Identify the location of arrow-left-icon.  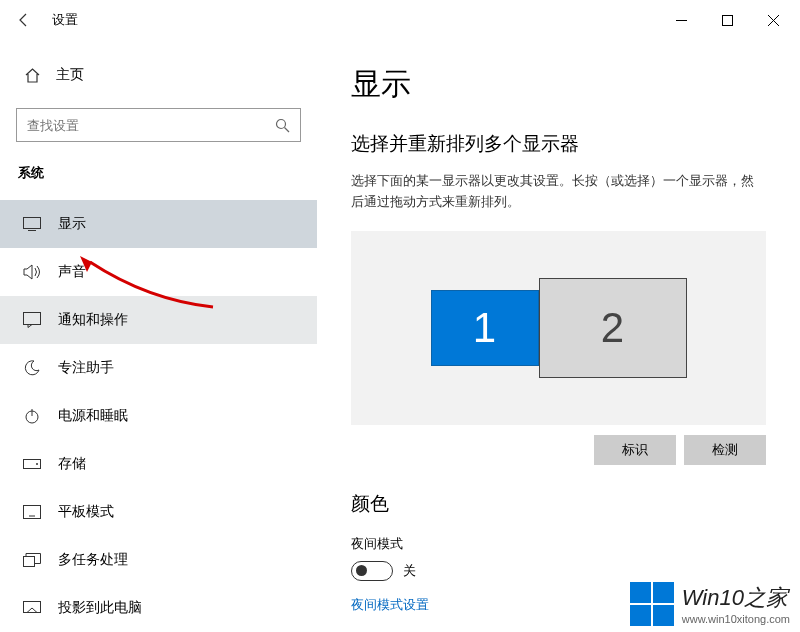
(24, 20).